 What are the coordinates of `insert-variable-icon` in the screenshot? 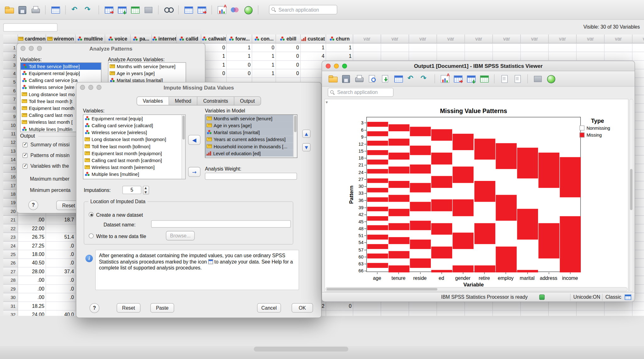 It's located at (202, 9).